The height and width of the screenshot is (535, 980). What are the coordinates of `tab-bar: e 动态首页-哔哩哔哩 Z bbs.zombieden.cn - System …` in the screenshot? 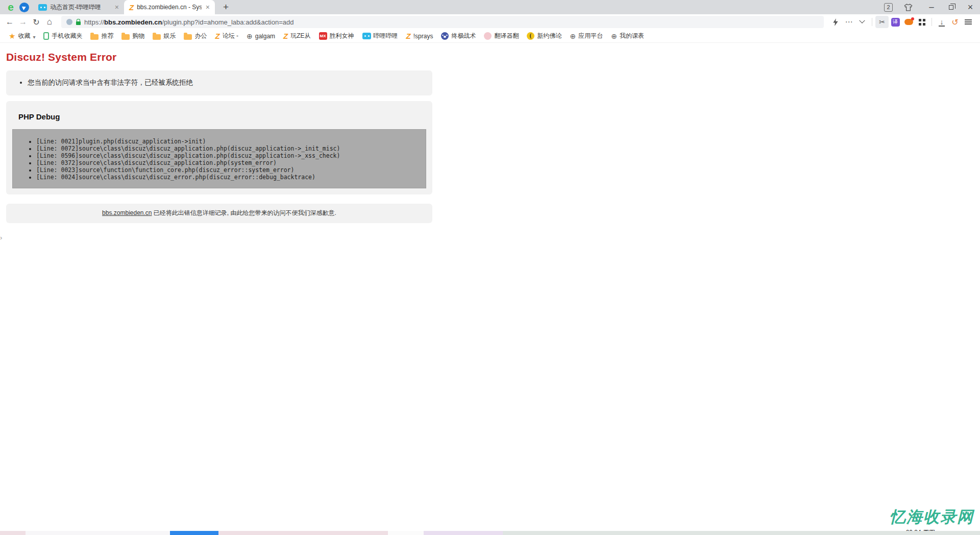 It's located at (490, 7).